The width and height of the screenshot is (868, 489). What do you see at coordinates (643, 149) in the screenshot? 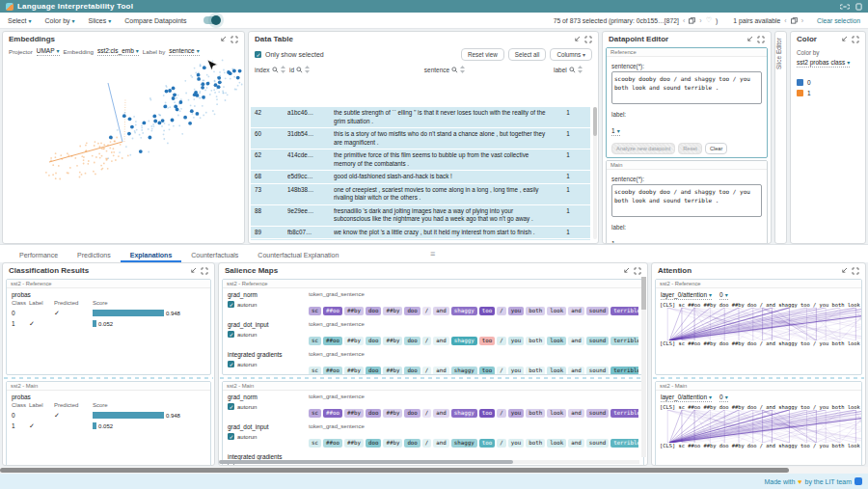
I see `analyze-new-datapoint-button: Analyze new datapoint` at bounding box center [643, 149].